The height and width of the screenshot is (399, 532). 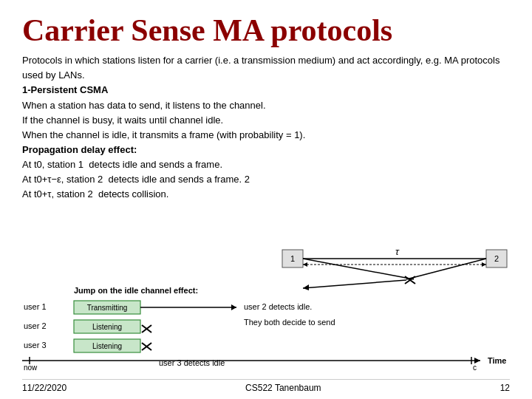 What do you see at coordinates (398, 251) in the screenshot?
I see `svg-text: τ` at bounding box center [398, 251].